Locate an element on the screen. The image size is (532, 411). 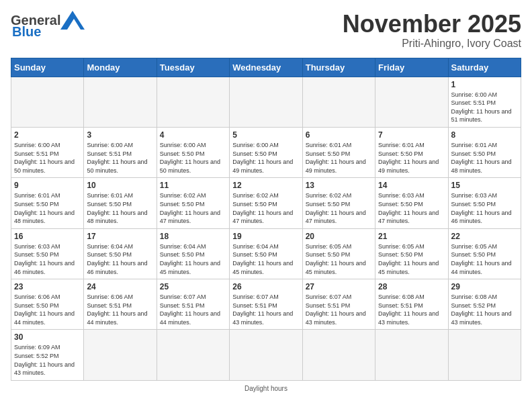
table-row: 28Sunrise: 6:08 AMSunset: 5:51 PMDayligh… is located at coordinates (412, 305).